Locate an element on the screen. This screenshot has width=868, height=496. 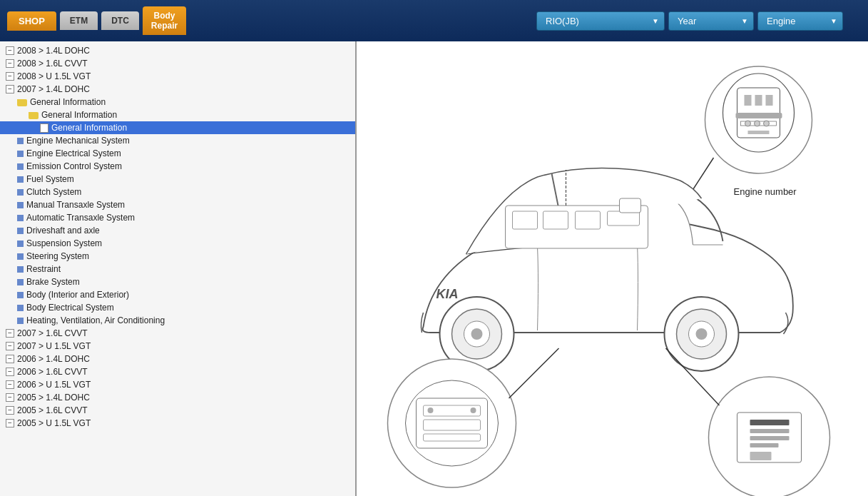
tree-item: Emission Control System is located at coordinates (178, 166).